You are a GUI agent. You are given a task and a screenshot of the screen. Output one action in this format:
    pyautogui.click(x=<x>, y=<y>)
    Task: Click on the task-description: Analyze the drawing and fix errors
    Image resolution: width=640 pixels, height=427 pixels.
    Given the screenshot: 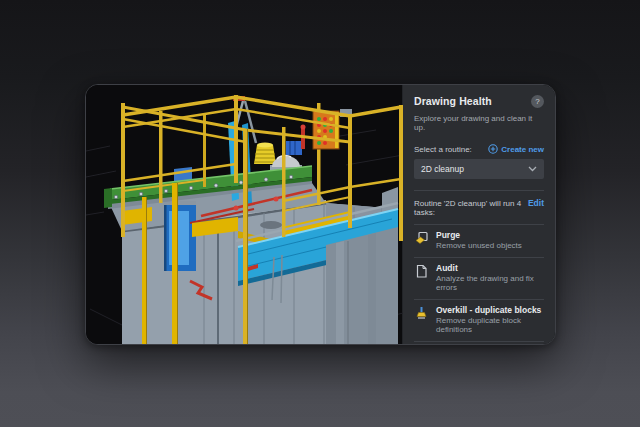 What is the action you would take?
    pyautogui.click(x=490, y=284)
    